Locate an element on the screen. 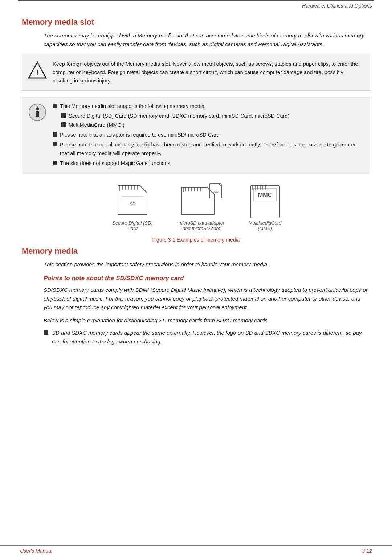  figure-item-sd: SD Secure Digital (SD) Card is located at coordinates (132, 206).